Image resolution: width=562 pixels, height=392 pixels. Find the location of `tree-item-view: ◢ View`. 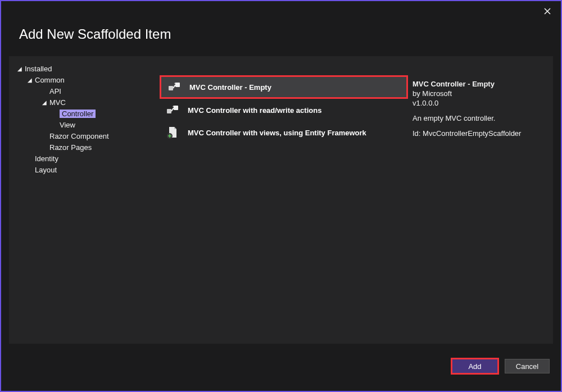

tree-item-view: ◢ View is located at coordinates (85, 125).